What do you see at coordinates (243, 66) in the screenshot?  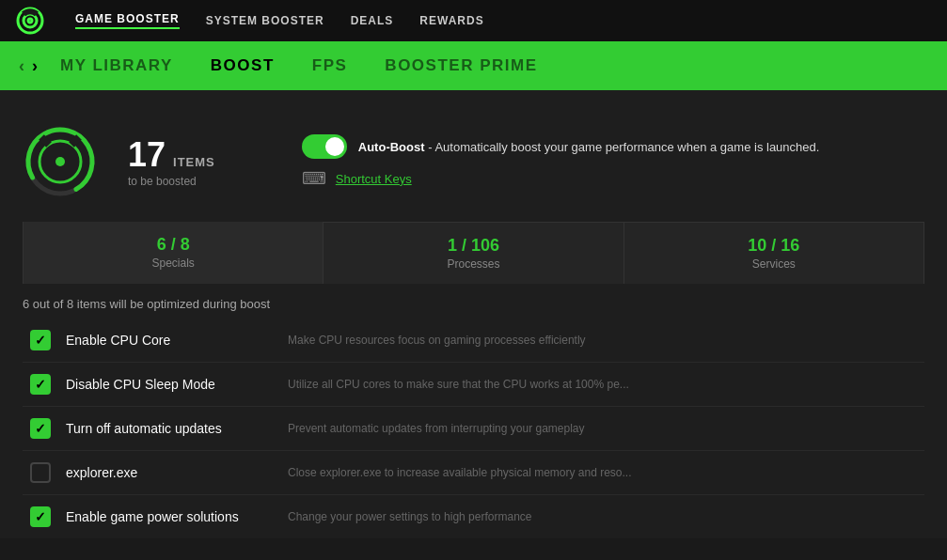 I see `subnav-boost: BOOST` at bounding box center [243, 66].